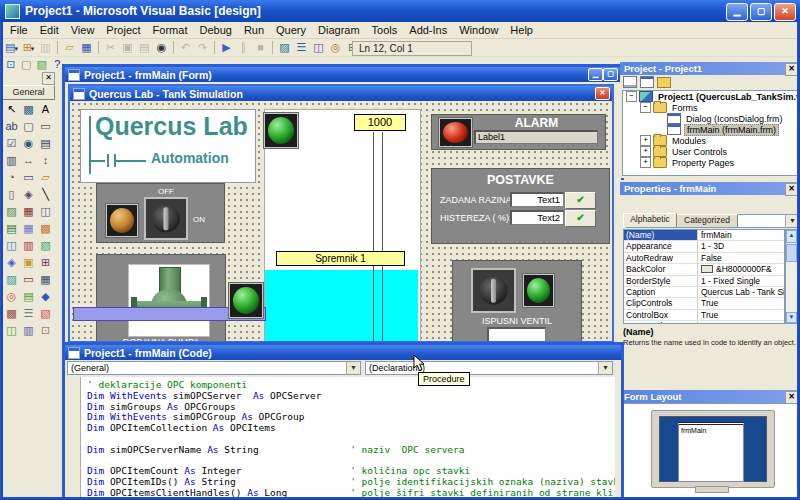  Describe the element at coordinates (737, 12) in the screenshot. I see `minimize-button: ▁` at that location.